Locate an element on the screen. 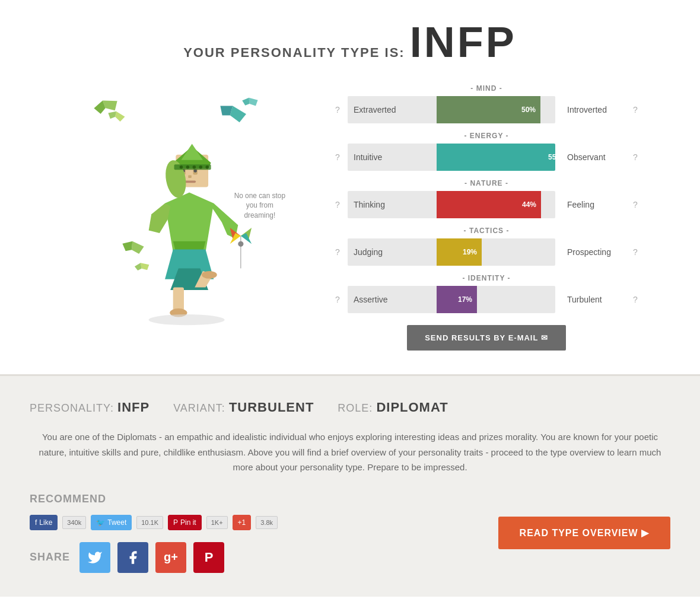  bar-right-nature: Feeling is located at coordinates (593, 205).